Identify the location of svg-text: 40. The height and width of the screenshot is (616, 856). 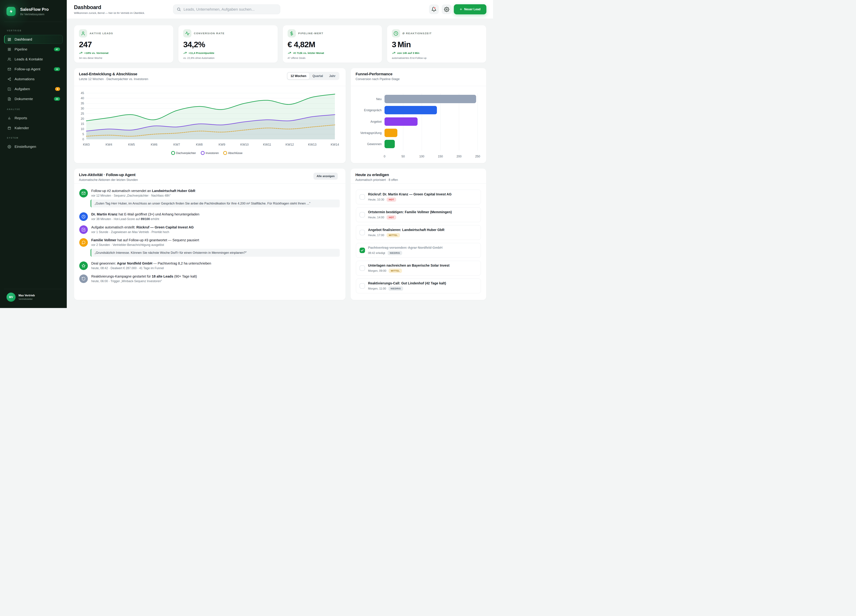
(82, 98).